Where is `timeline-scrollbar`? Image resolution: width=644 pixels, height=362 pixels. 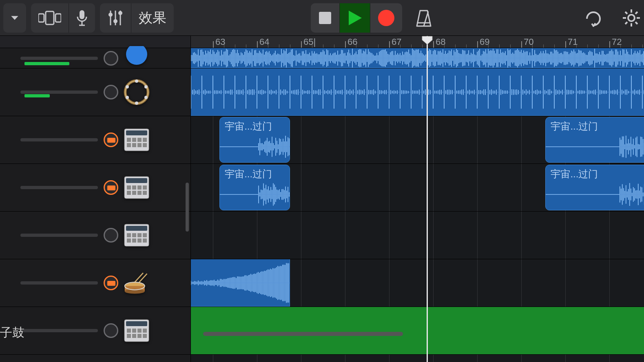
timeline-scrollbar is located at coordinates (303, 334).